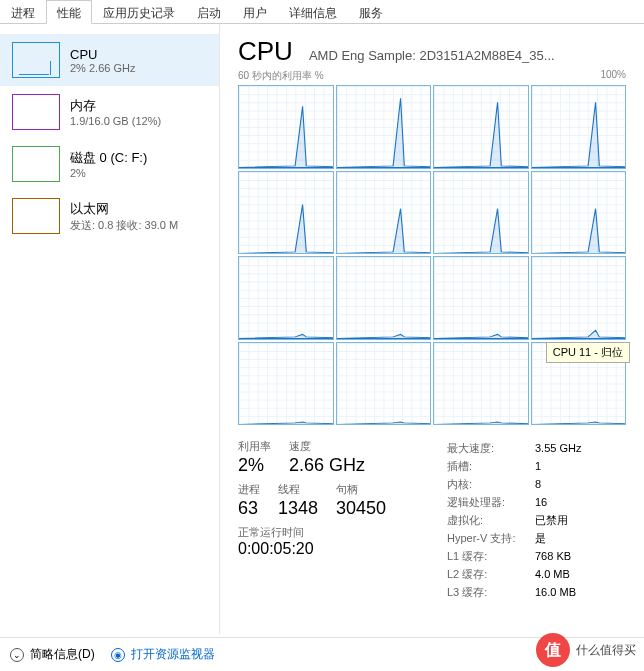  Describe the element at coordinates (536, 592) in the screenshot. I see `stat-row-8: L3 缓存:16.0 MB` at that location.